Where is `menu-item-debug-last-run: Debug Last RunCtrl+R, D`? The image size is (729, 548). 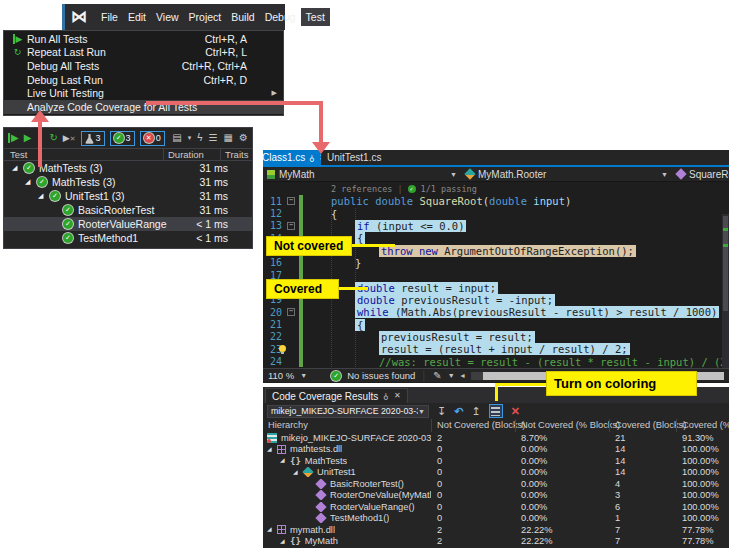 menu-item-debug-last-run: Debug Last RunCtrl+R, D is located at coordinates (144, 80).